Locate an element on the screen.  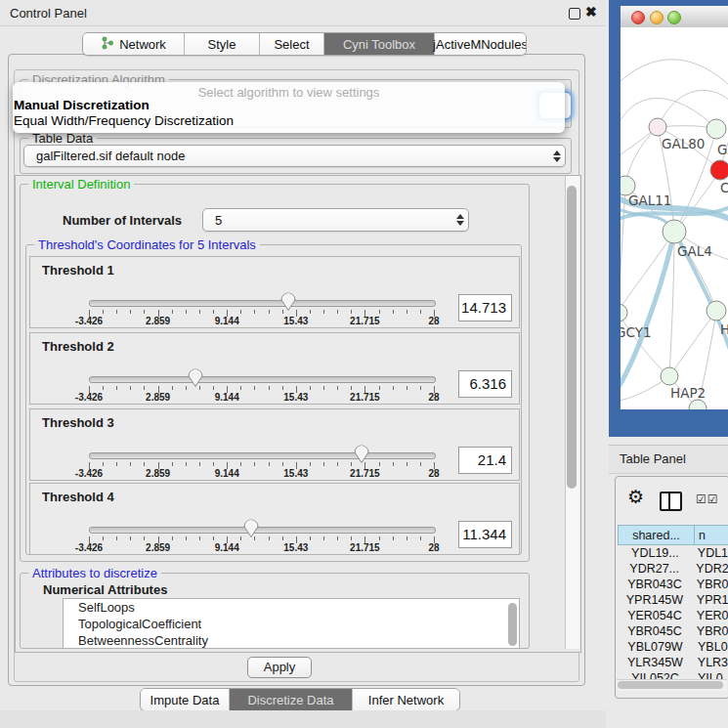
table-settings-gear-icon: ⚙ is located at coordinates (635, 496).